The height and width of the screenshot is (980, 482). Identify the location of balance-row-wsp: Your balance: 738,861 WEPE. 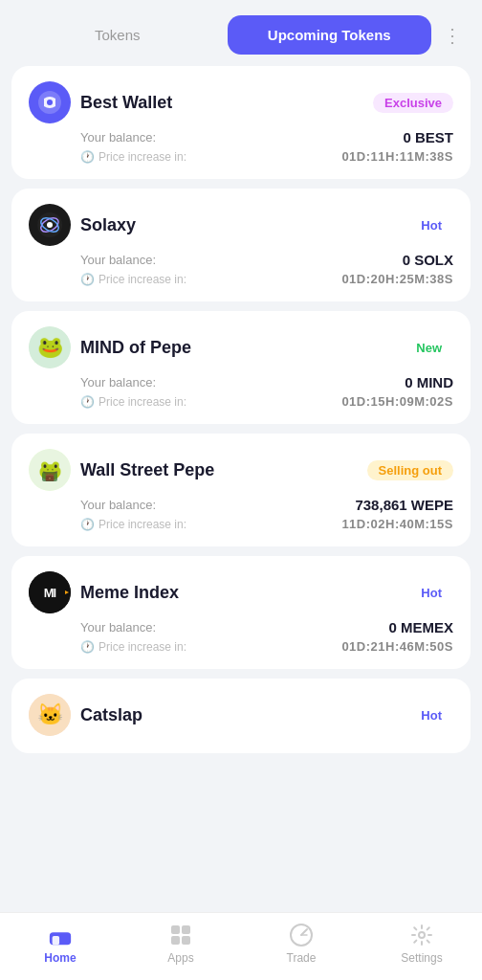
(267, 505).